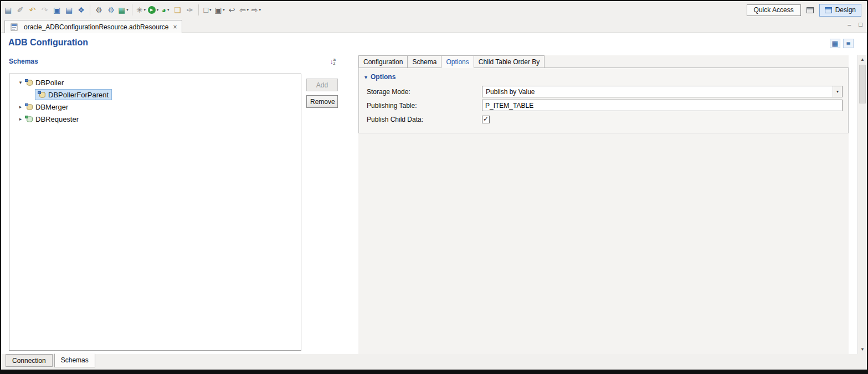 The image size is (868, 374). Describe the element at coordinates (855, 24) in the screenshot. I see `view-controls: – □` at that location.